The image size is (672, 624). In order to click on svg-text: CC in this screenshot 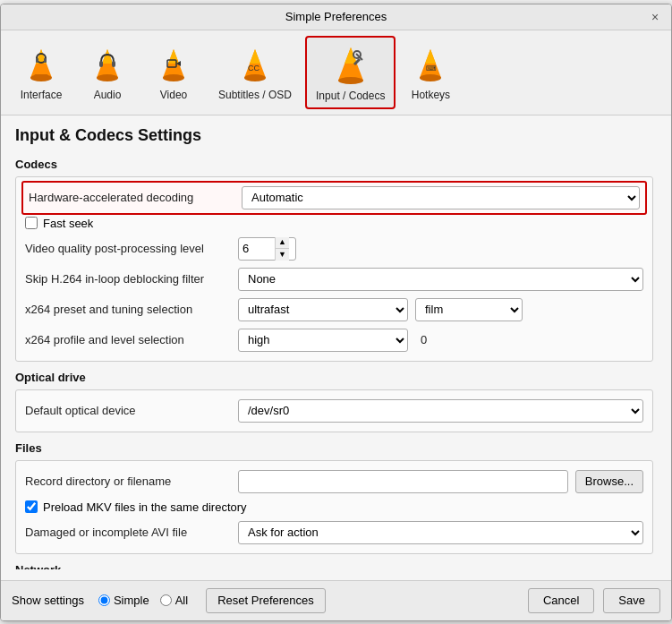, I will do `click(254, 68)`.